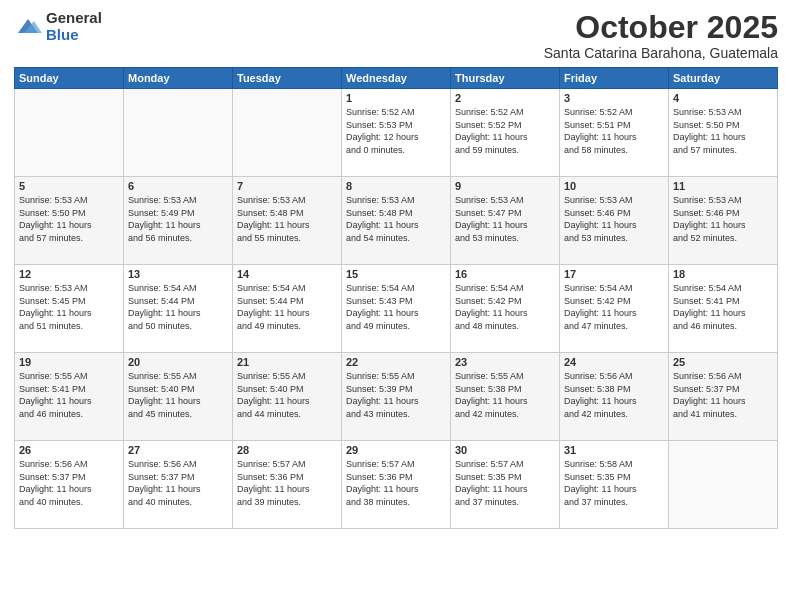  I want to click on calendar-cell: 22Sunrise: 5:55 AMSunset: 5:39 PMDayligh…, so click(396, 397).